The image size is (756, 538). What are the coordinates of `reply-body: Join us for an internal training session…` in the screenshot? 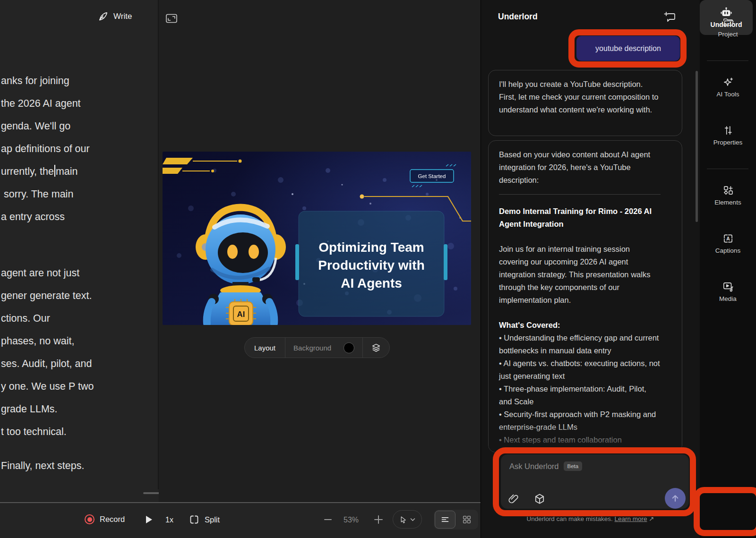 It's located at (580, 275).